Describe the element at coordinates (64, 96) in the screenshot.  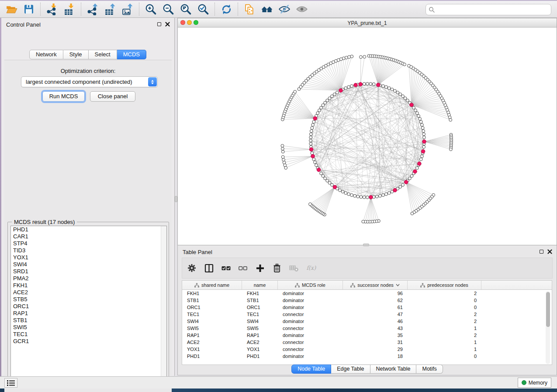
I see `run-mcds-button: Run MCDS` at that location.